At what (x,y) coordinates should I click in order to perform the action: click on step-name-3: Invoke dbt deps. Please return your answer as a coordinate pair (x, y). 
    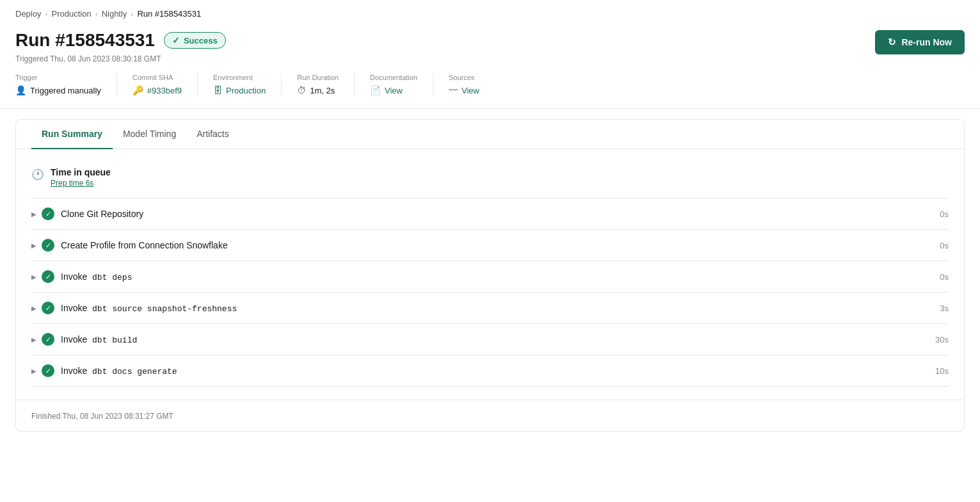
    Looking at the image, I should click on (492, 277).